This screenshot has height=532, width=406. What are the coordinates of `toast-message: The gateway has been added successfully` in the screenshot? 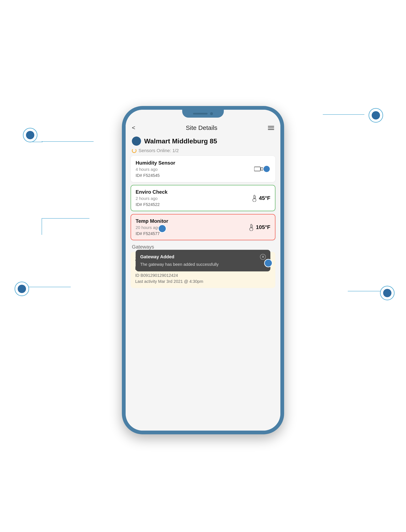 It's located at (203, 264).